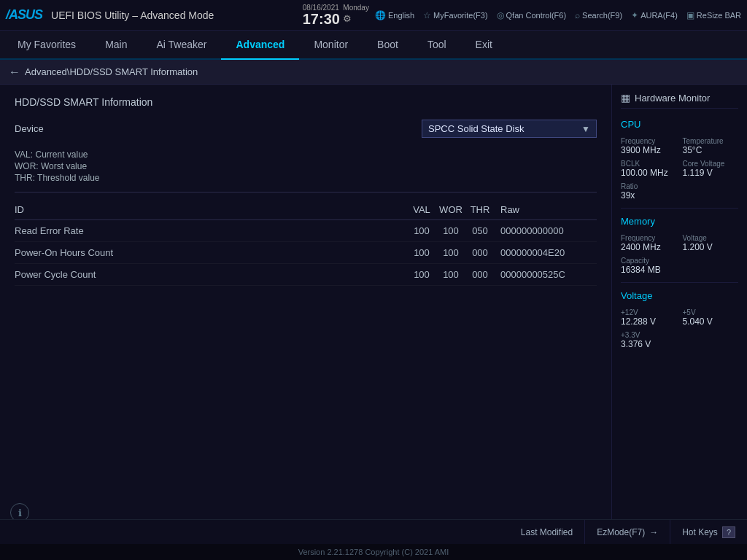 The image size is (747, 560). Describe the element at coordinates (211, 274) in the screenshot. I see `row-2-id: Power Cycle Count` at that location.